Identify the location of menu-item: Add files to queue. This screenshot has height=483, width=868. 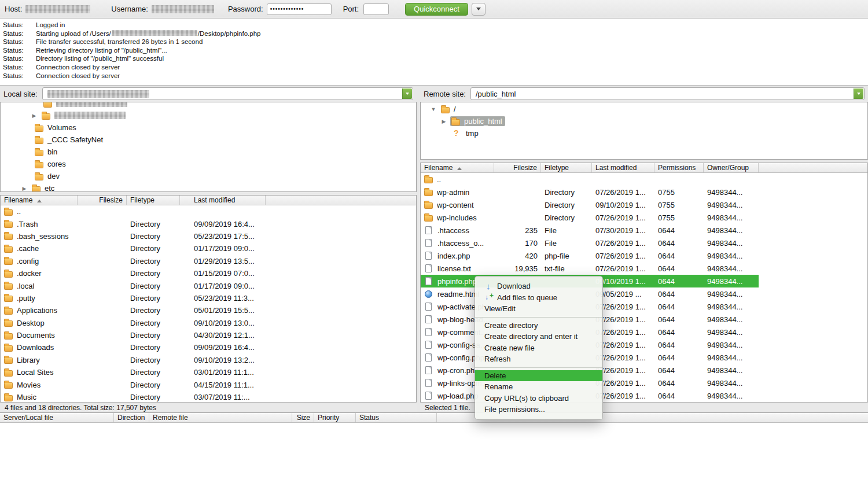
(539, 298).